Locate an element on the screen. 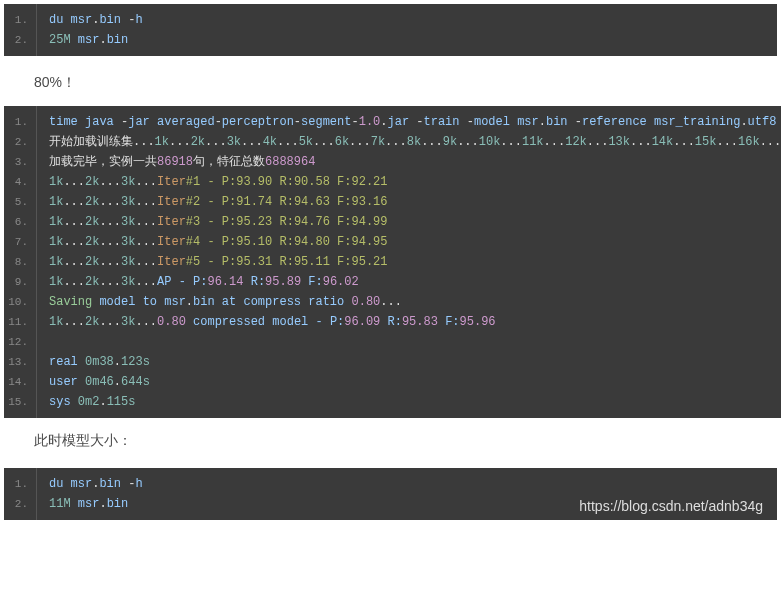  paragraph-1: 80%！ is located at coordinates (390, 83).